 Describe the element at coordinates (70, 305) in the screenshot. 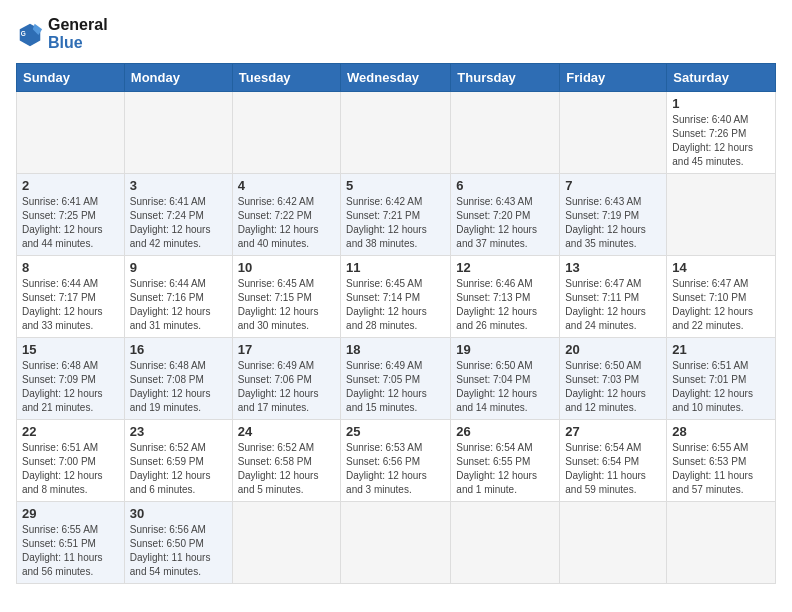

I see `day-info: Sunrise: 6:44 AMSunset: 7:17 PMDaylight:…` at that location.